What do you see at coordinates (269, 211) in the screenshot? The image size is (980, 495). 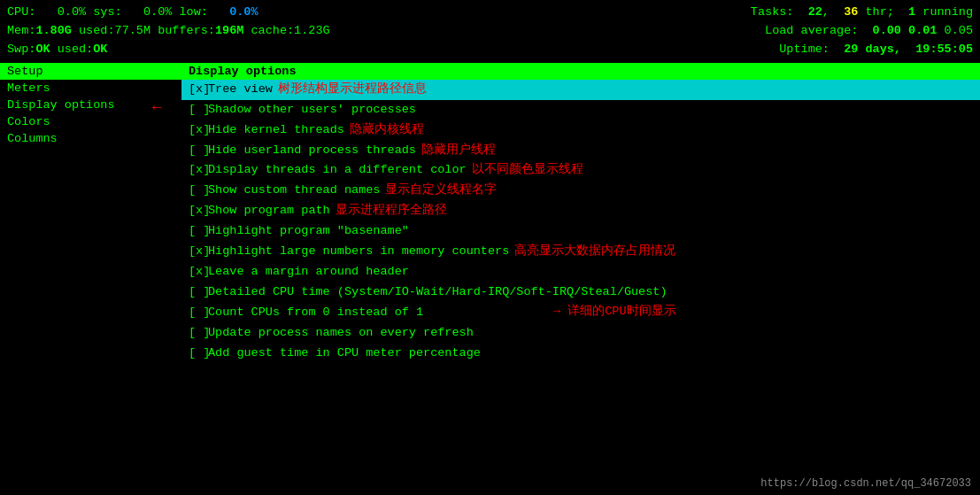 I see `option-label-6: Show program path` at bounding box center [269, 211].